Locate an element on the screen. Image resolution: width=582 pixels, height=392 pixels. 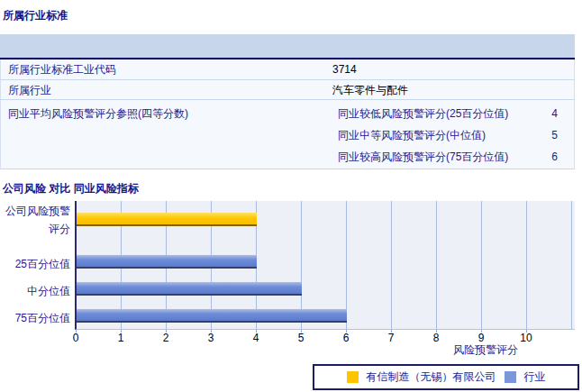
quartile-75-value: 6 is located at coordinates (555, 157).